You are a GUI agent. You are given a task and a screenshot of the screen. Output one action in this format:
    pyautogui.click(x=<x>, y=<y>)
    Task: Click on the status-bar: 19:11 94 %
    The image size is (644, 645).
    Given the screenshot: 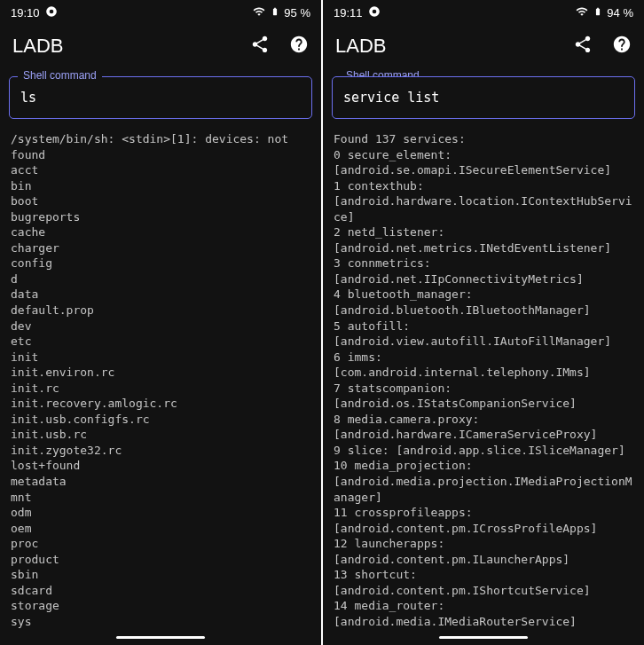 What is the action you would take?
    pyautogui.click(x=483, y=12)
    